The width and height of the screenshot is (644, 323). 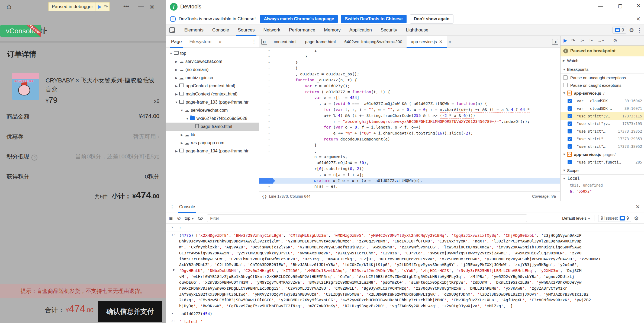 I want to click on window-close-button: ✕, so click(x=639, y=6).